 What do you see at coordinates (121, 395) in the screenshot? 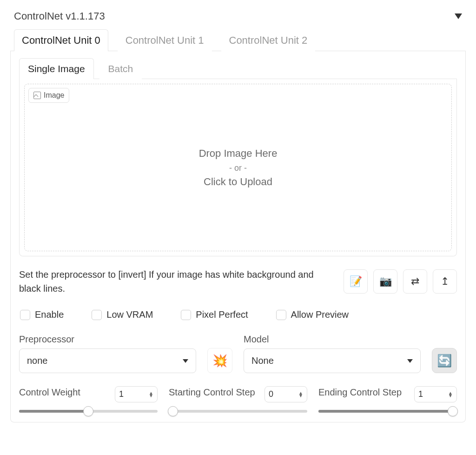
I see `control-weight-value: 1` at bounding box center [121, 395].